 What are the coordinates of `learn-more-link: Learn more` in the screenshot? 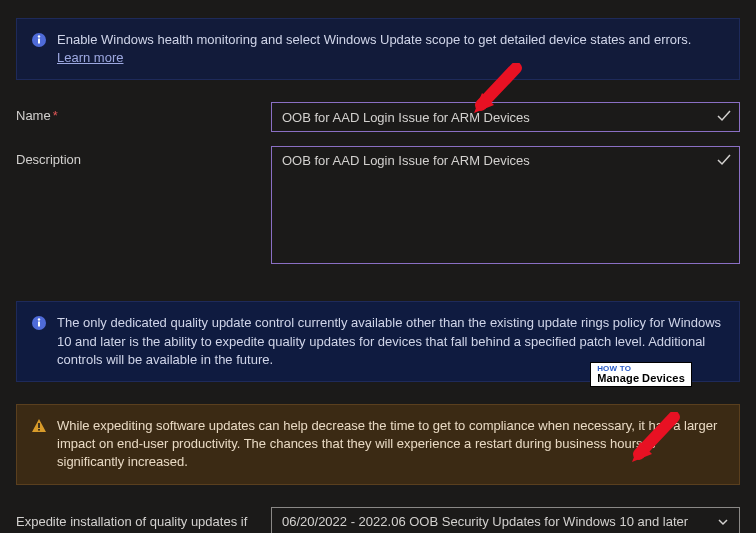 It's located at (90, 58).